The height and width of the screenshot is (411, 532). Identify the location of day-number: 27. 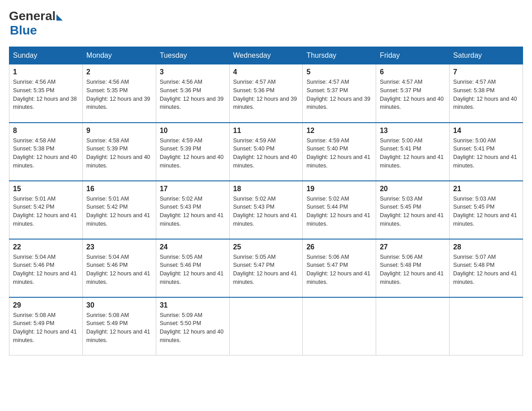
(413, 247).